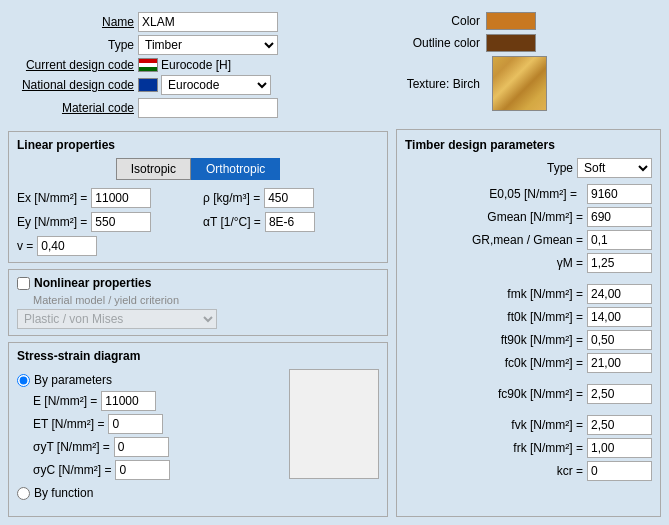 The image size is (669, 525). I want to click on design-code-value: Eurocode [H], so click(196, 65).